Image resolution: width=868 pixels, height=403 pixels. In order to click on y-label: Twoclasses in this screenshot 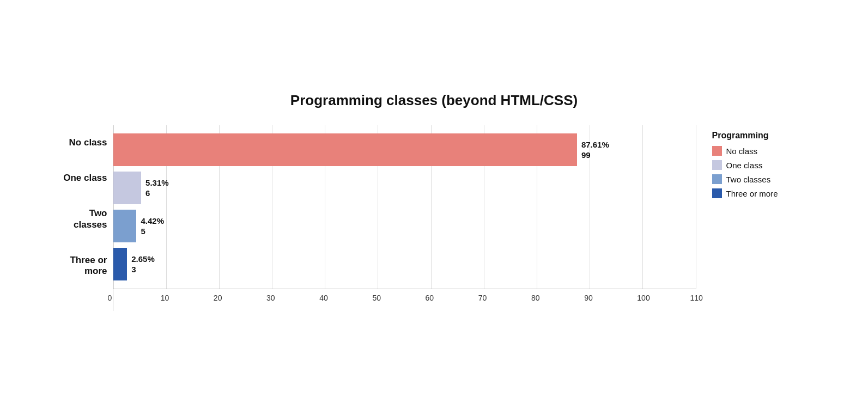, I will do `click(77, 219)`.